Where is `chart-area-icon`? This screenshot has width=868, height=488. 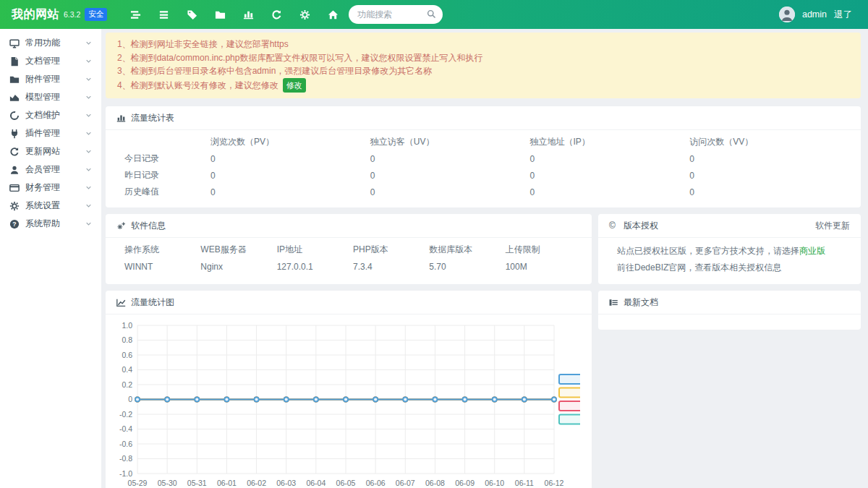 chart-area-icon is located at coordinates (14, 98).